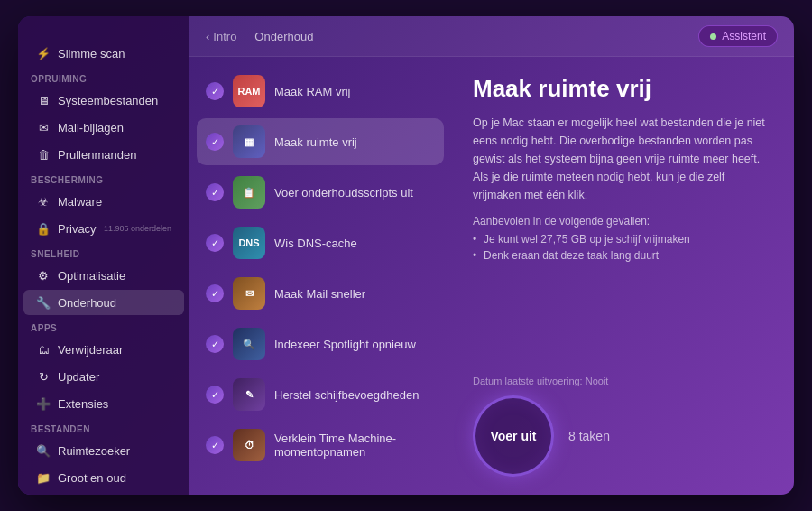 The image size is (812, 511). What do you see at coordinates (78, 229) in the screenshot?
I see `privacy-label: Privacy` at bounding box center [78, 229].